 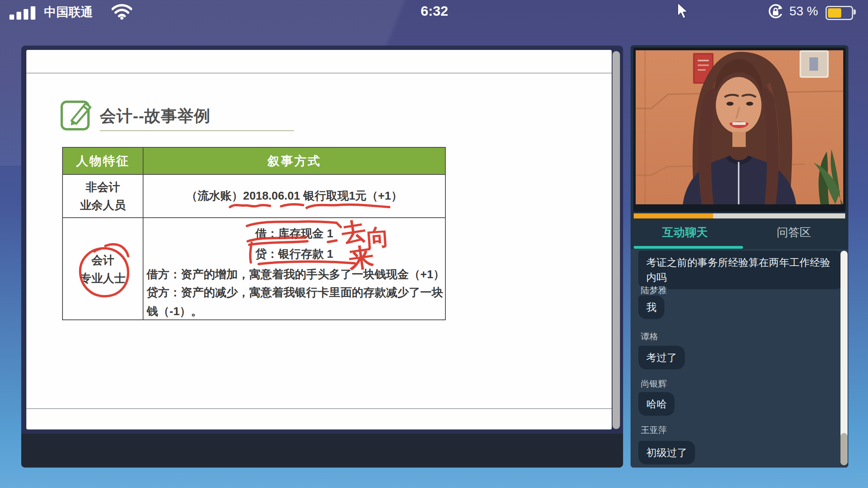 What do you see at coordinates (322, 451) in the screenshot?
I see `bottom-toolbar` at bounding box center [322, 451].